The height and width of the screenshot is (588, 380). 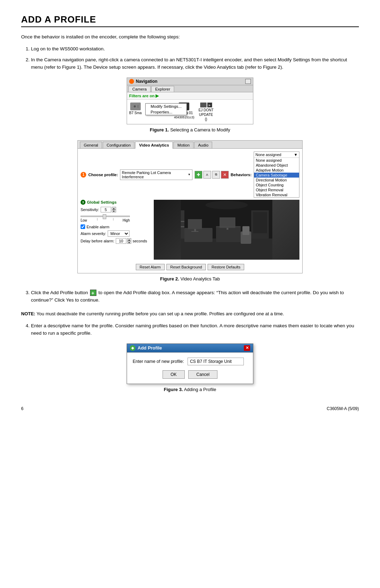 I want to click on alarm-severity-select: Minor Major Critical, so click(x=119, y=234).